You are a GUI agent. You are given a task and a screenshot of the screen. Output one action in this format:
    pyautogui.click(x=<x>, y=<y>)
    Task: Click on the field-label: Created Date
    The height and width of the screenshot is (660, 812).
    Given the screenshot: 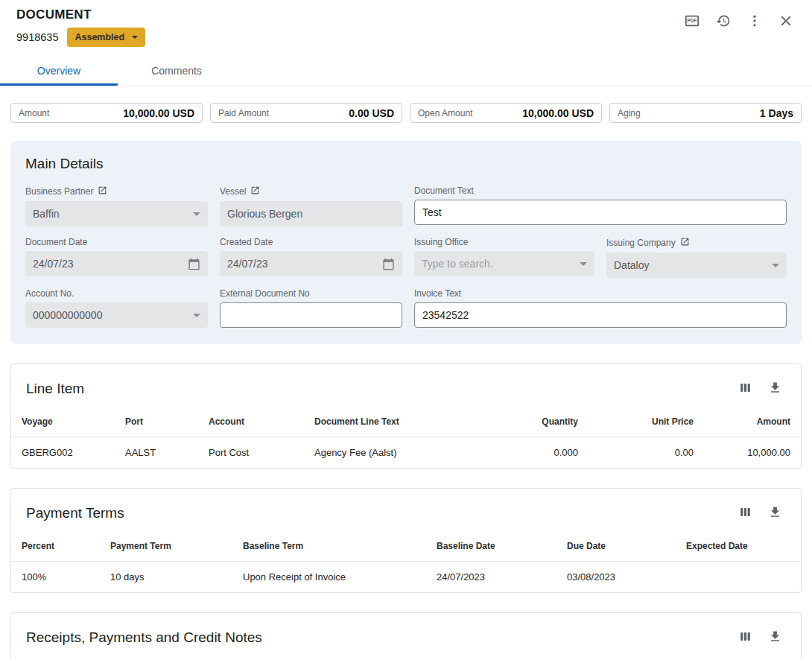 What is the action you would take?
    pyautogui.click(x=311, y=242)
    